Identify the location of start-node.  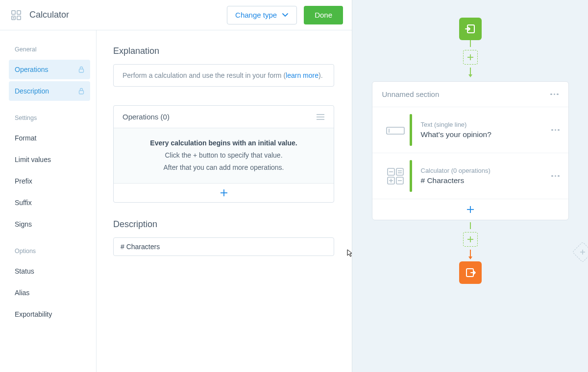
(470, 29).